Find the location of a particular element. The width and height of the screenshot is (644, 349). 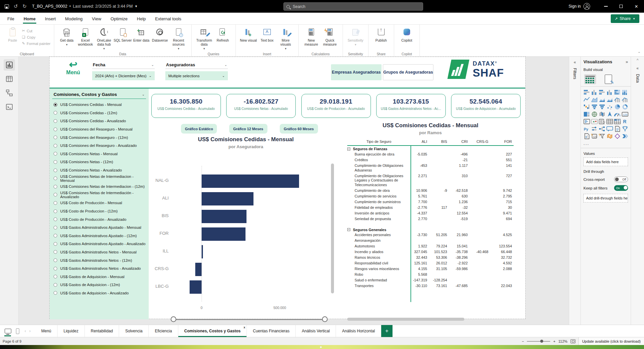

matrix-column-header: CRI is located at coordinates (458, 141).